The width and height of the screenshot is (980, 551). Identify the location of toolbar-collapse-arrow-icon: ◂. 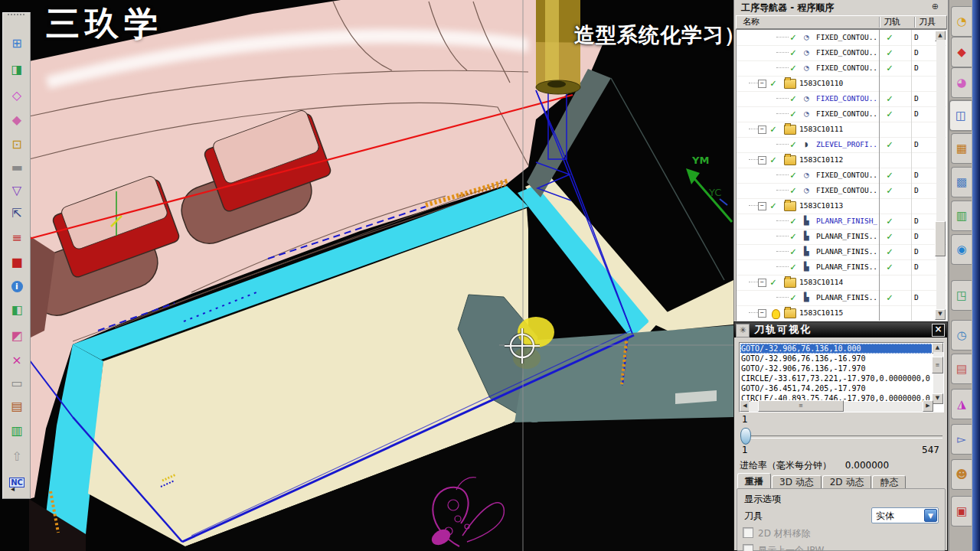
(12, 488).